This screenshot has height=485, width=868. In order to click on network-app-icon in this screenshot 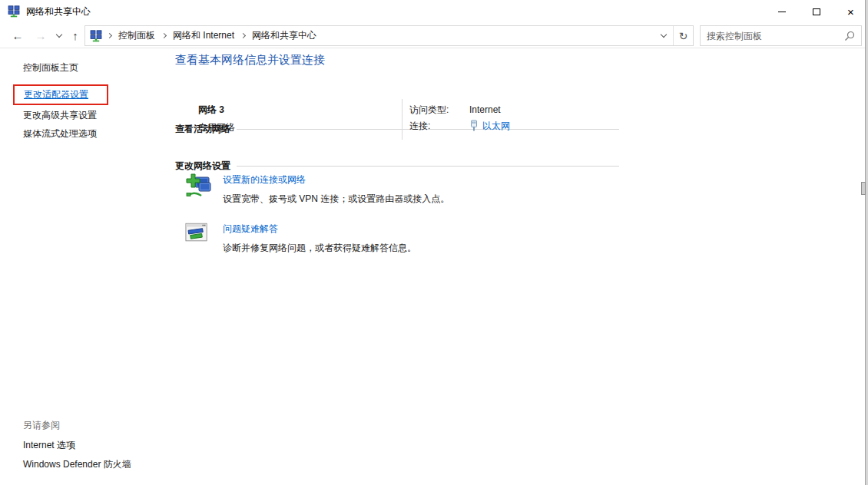, I will do `click(14, 12)`.